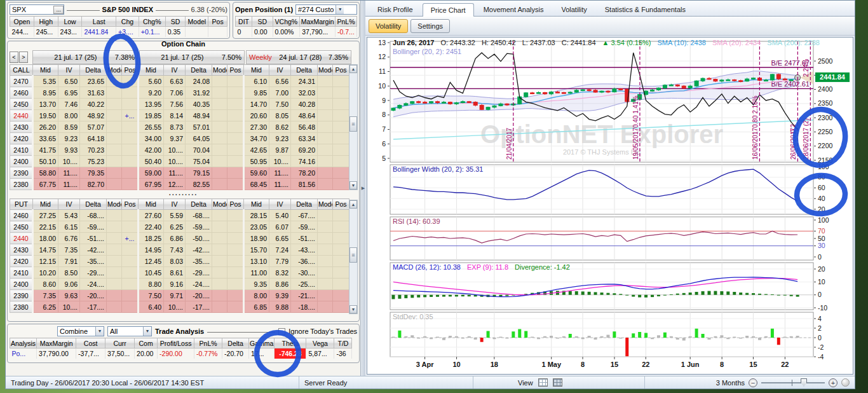 The image size is (868, 393). What do you see at coordinates (22, 307) in the screenshot?
I see `strike-cell: 2380` at bounding box center [22, 307].